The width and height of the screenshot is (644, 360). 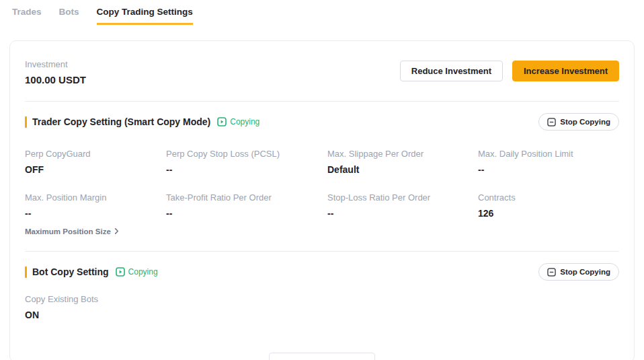 I want to click on increase-investment-button: Increase Investment, so click(x=566, y=71).